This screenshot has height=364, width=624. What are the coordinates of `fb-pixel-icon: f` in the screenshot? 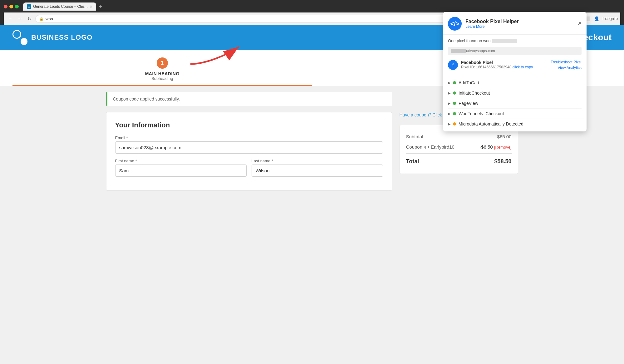 It's located at (453, 65).